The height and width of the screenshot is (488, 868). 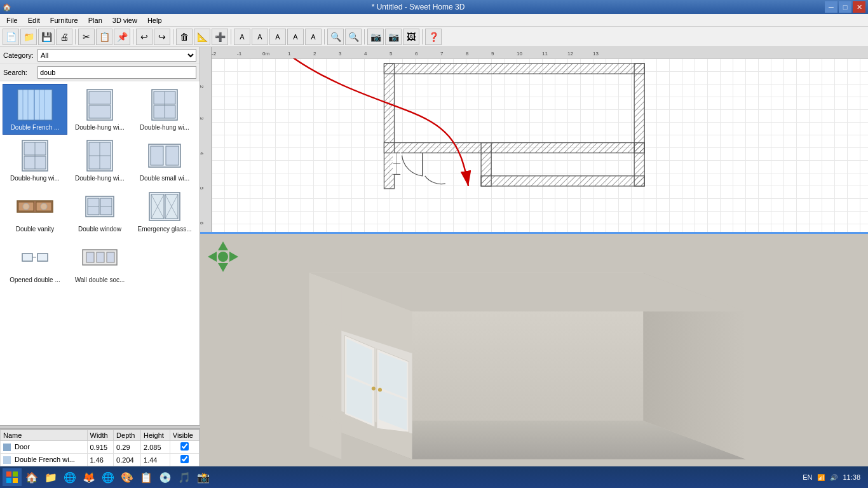 What do you see at coordinates (315, 53) in the screenshot?
I see `svg-text: 2` at bounding box center [315, 53].